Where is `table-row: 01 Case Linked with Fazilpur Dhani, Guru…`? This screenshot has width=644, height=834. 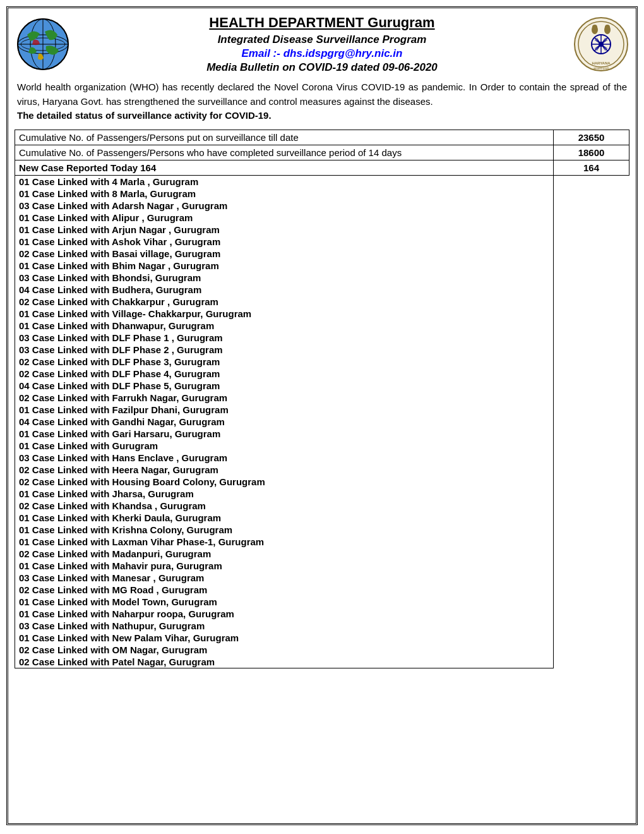
table-row: 01 Case Linked with Fazilpur Dhani, Guru… is located at coordinates (322, 409).